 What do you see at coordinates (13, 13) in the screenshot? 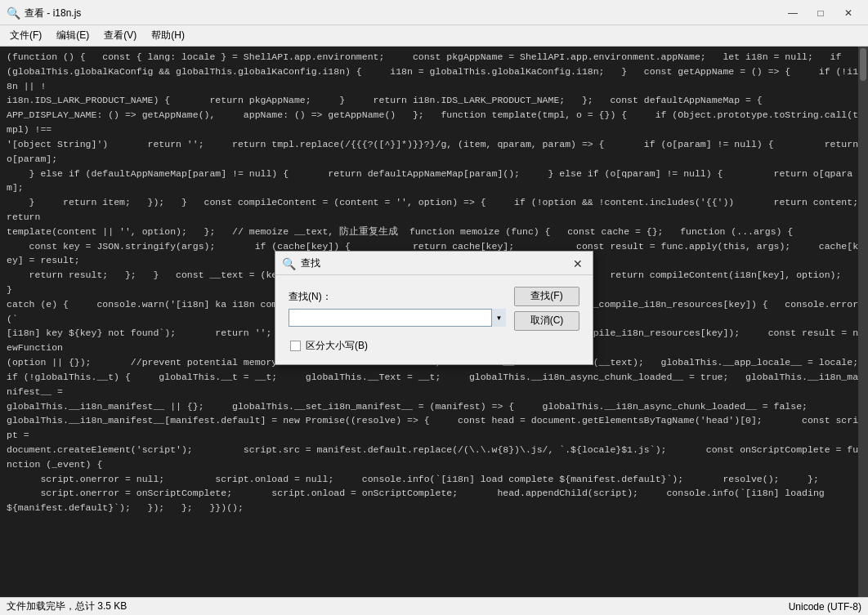
I see `app-icon: 🔍` at bounding box center [13, 13].